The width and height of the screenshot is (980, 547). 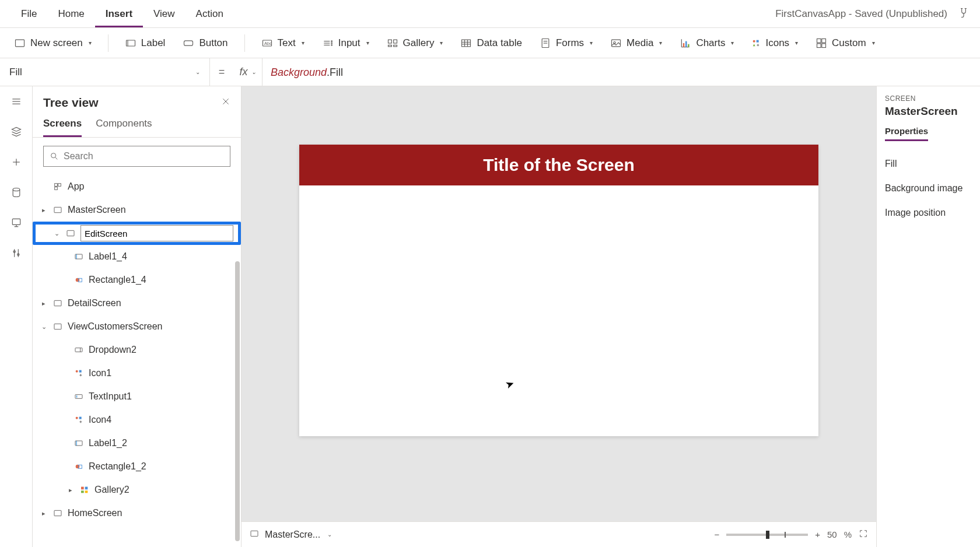 I want to click on tab-properties: Properties, so click(x=907, y=134).